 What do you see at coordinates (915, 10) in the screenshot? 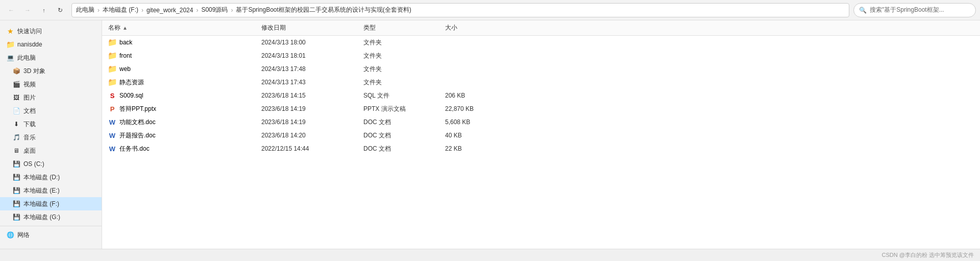
I see `search-bar: 🔍 搜索"基于SpringBoot框架...` at bounding box center [915, 10].